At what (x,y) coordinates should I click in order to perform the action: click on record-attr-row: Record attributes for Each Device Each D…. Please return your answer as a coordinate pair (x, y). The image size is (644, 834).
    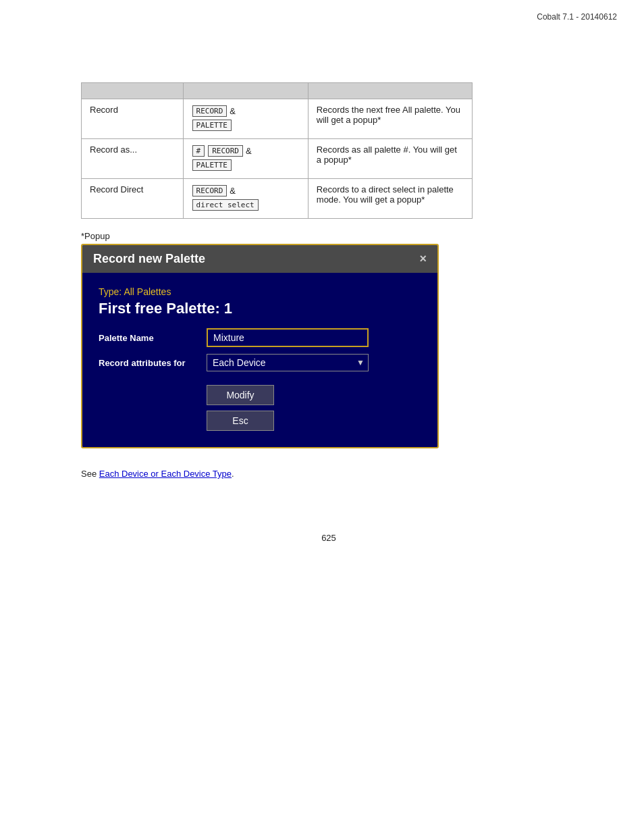
    Looking at the image, I should click on (260, 363).